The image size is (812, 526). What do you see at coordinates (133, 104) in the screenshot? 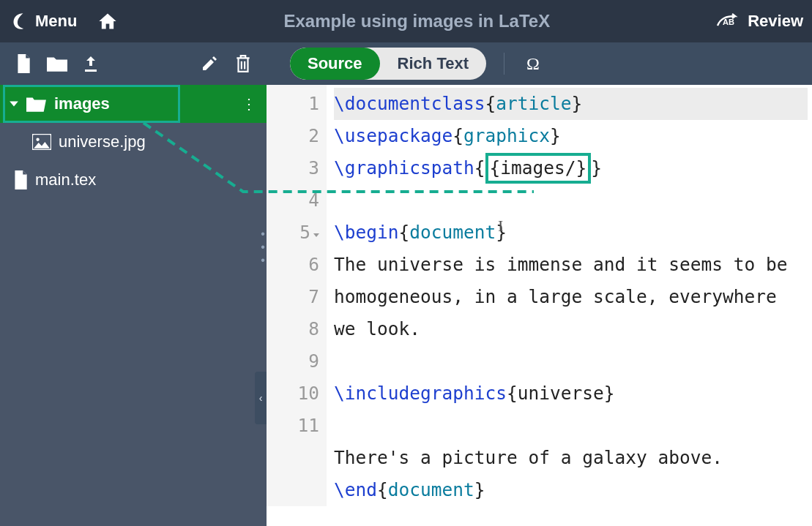
I see `folder-row-images: images ⋮` at bounding box center [133, 104].